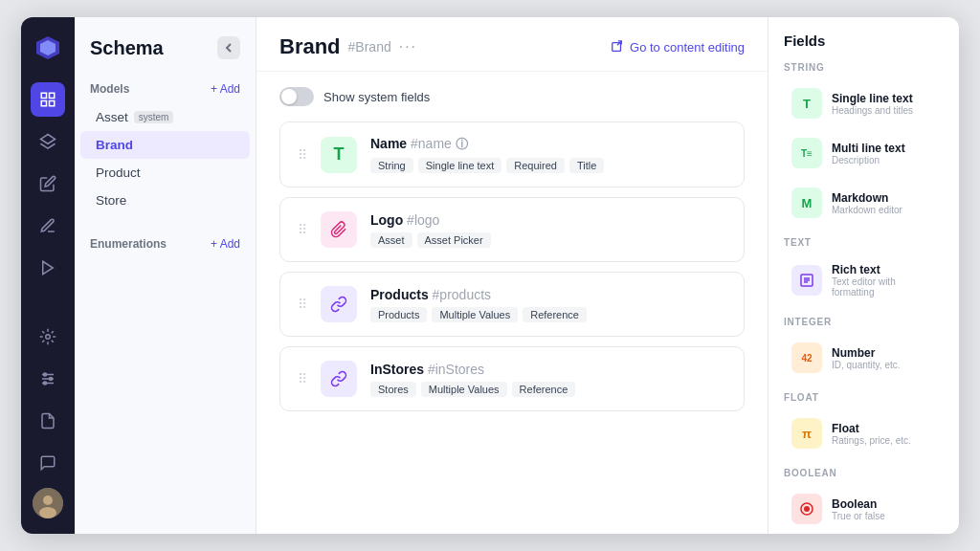 This screenshot has height=551, width=980. Describe the element at coordinates (391, 240) in the screenshot. I see `tag: Asset` at that location.